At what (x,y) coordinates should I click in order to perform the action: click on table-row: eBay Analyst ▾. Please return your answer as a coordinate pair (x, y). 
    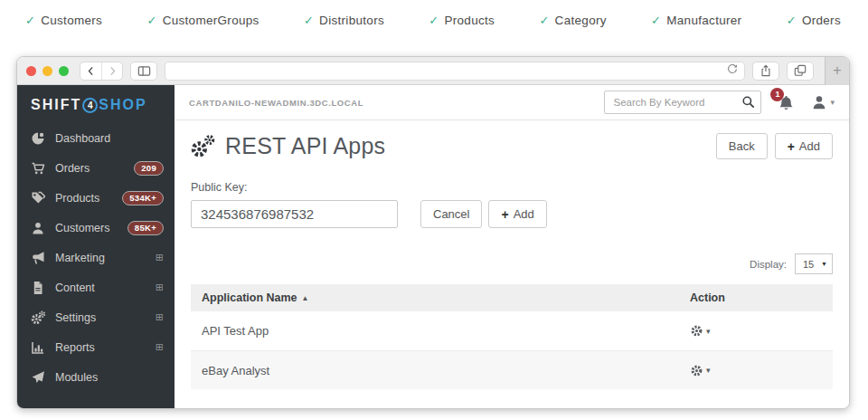
    Looking at the image, I should click on (512, 369).